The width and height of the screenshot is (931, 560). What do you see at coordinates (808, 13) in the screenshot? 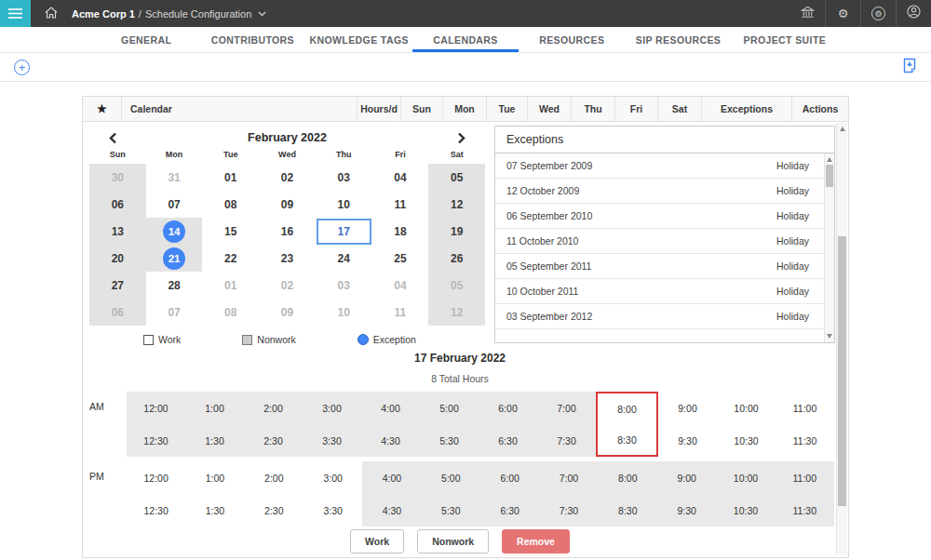
I see `organization-button` at bounding box center [808, 13].